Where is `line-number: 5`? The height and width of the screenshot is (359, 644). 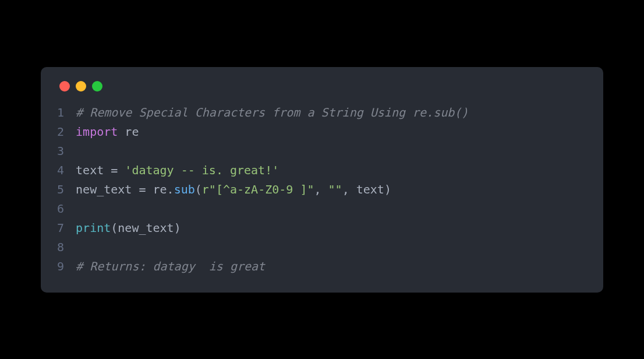
line-number: 5 is located at coordinates (61, 189).